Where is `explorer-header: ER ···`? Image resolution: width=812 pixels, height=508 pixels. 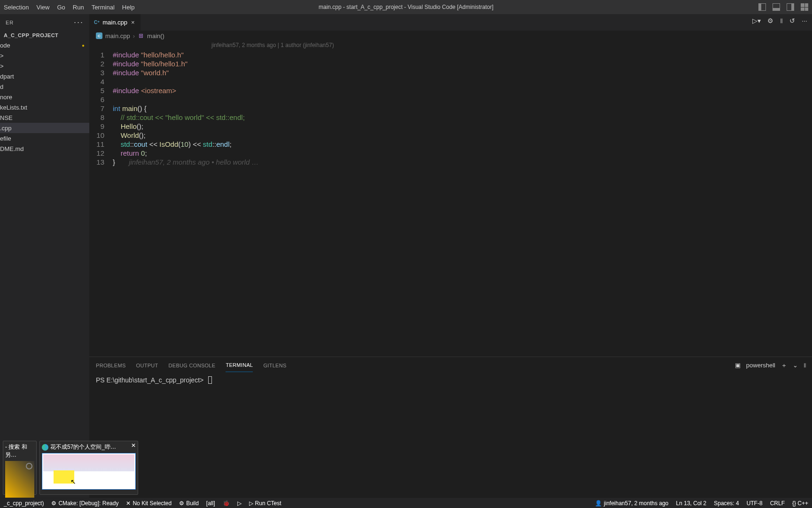 explorer-header: ER ··· is located at coordinates (45, 23).